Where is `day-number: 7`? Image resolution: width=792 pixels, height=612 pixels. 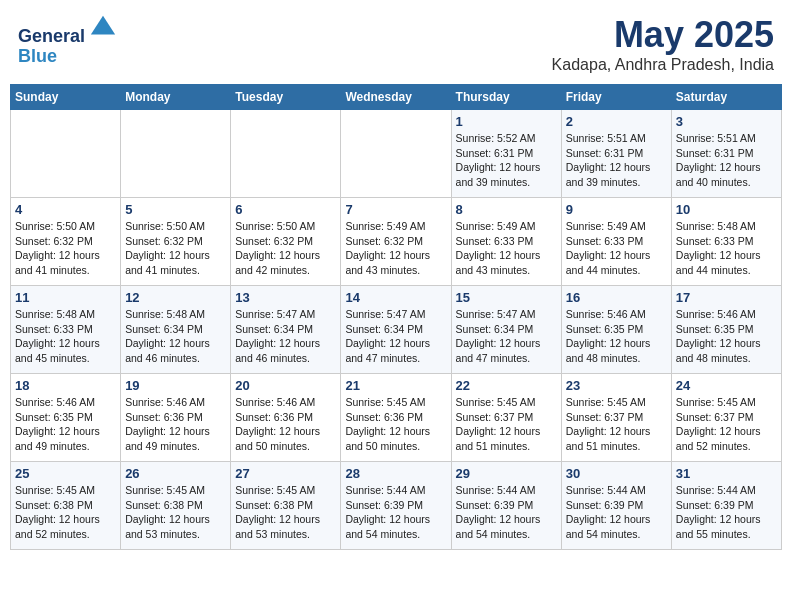
day-number: 7 is located at coordinates (396, 210).